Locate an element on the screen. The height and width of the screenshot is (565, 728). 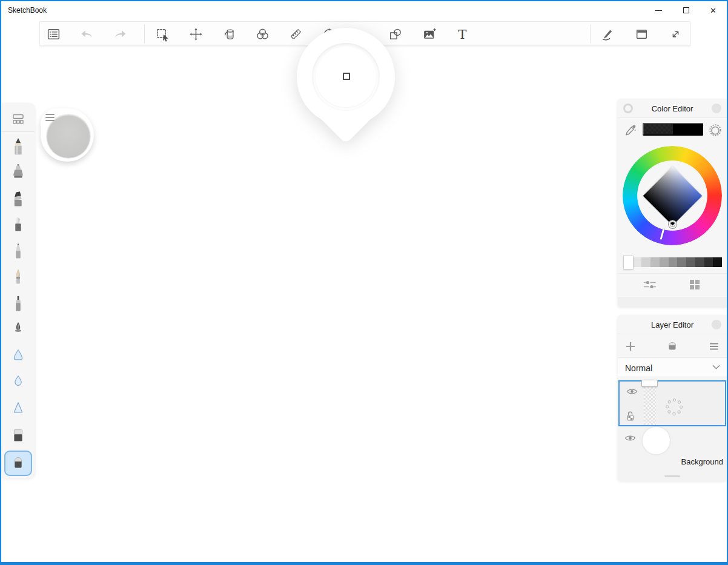
panel-divider is located at coordinates (672, 274).